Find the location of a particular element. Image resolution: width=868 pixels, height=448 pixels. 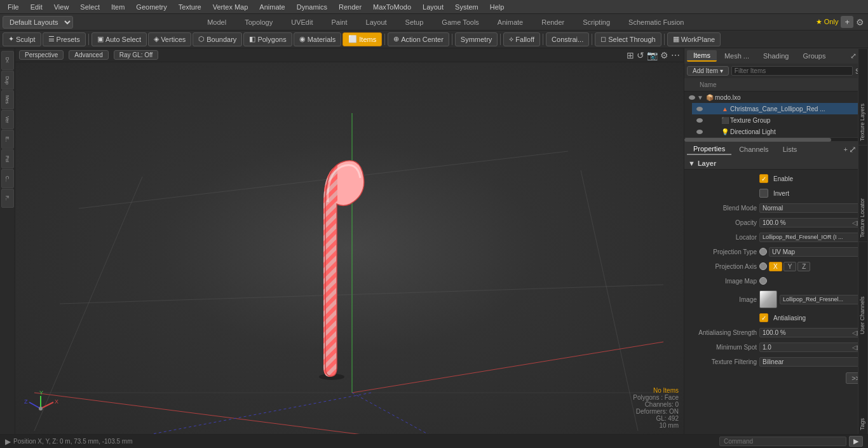

tab-shading: Shading is located at coordinates (776, 56).